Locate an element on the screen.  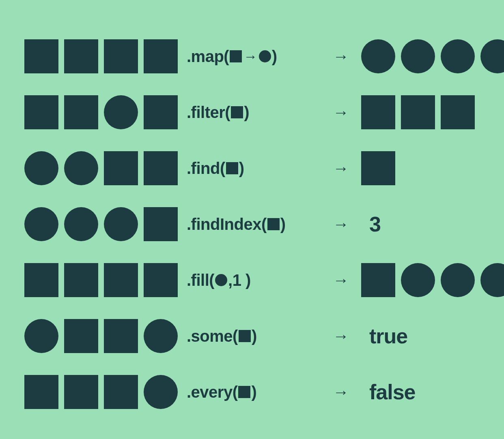
method-text: .find( is located at coordinates (206, 169).